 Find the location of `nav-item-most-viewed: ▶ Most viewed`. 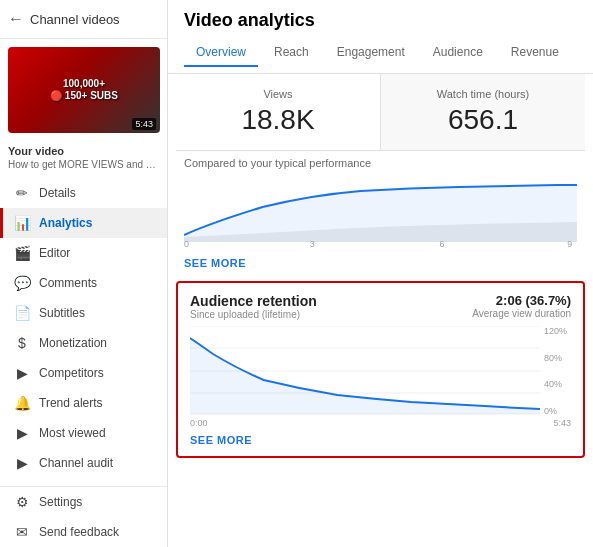

nav-item-most-viewed: ▶ Most viewed is located at coordinates (84, 433).